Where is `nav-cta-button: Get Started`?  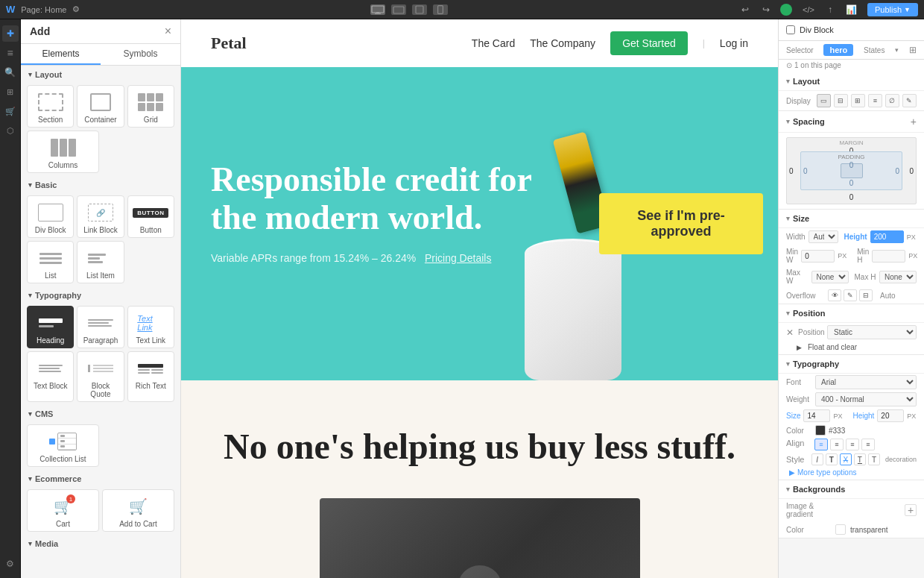 nav-cta-button: Get Started is located at coordinates (649, 43).